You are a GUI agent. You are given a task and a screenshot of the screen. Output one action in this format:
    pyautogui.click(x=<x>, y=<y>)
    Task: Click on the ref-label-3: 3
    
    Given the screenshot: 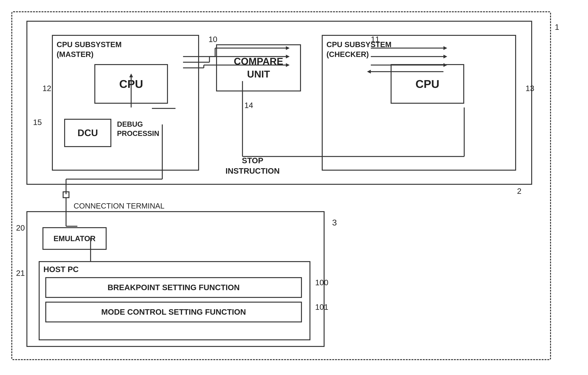 What is the action you would take?
    pyautogui.click(x=335, y=223)
    